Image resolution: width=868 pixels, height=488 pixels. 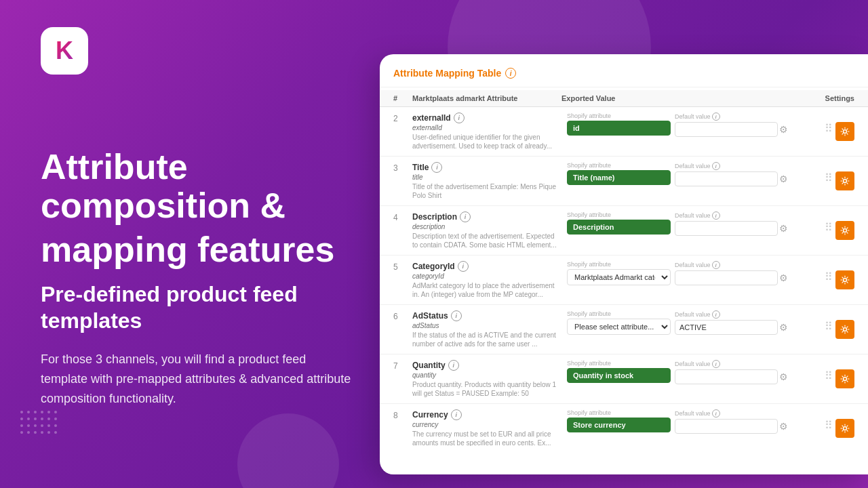 I want to click on row-number: 8, so click(x=403, y=415).